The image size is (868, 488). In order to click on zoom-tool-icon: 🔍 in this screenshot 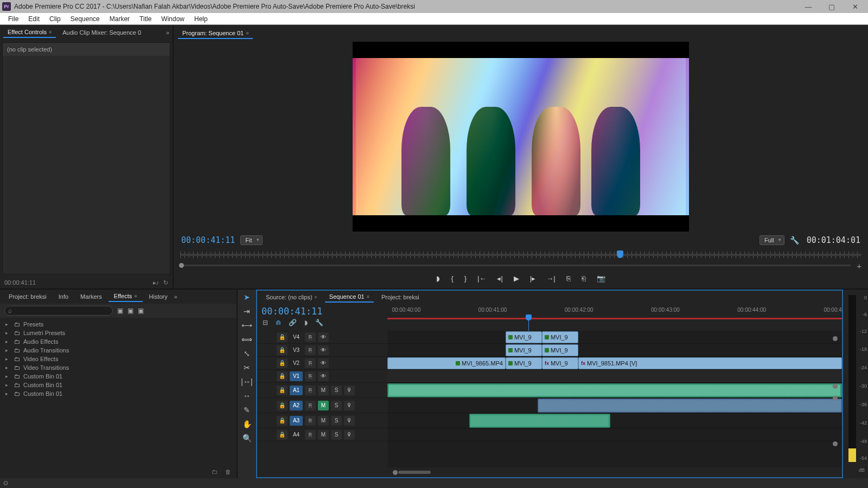, I will do `click(247, 438)`.